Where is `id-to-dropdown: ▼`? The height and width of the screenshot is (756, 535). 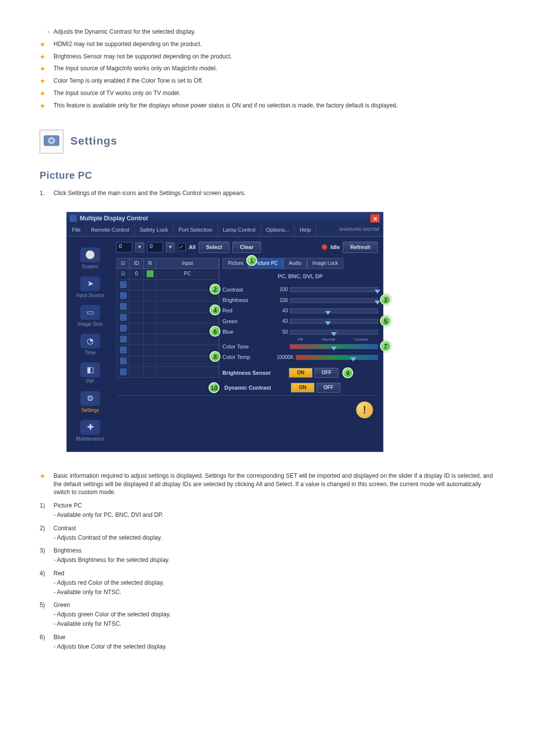 id-to-dropdown: ▼ is located at coordinates (170, 248).